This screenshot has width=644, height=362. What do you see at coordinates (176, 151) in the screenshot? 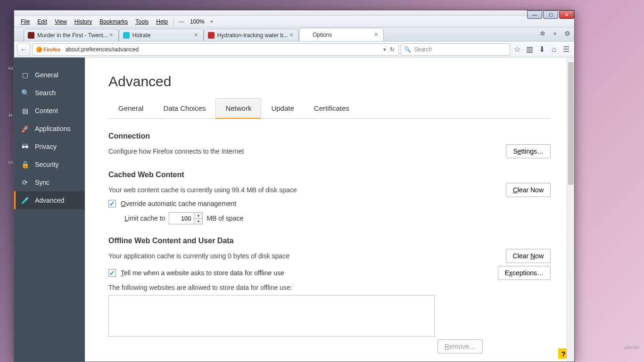
I see `connection-desc: Configure how Firefox connects to the In…` at bounding box center [176, 151].